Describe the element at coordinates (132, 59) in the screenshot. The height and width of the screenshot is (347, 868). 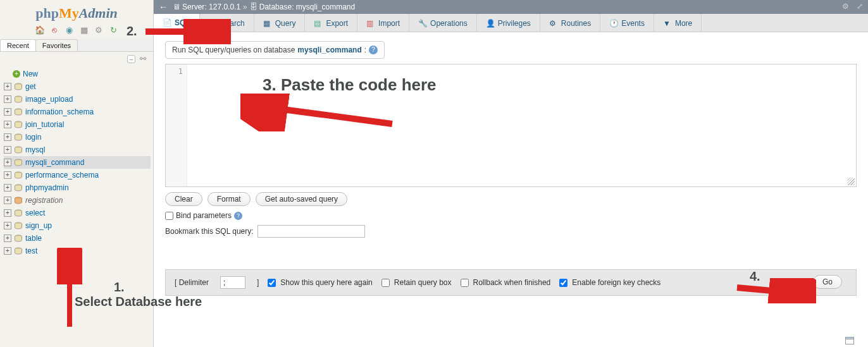
I see `collapse-all-icon: –` at that location.